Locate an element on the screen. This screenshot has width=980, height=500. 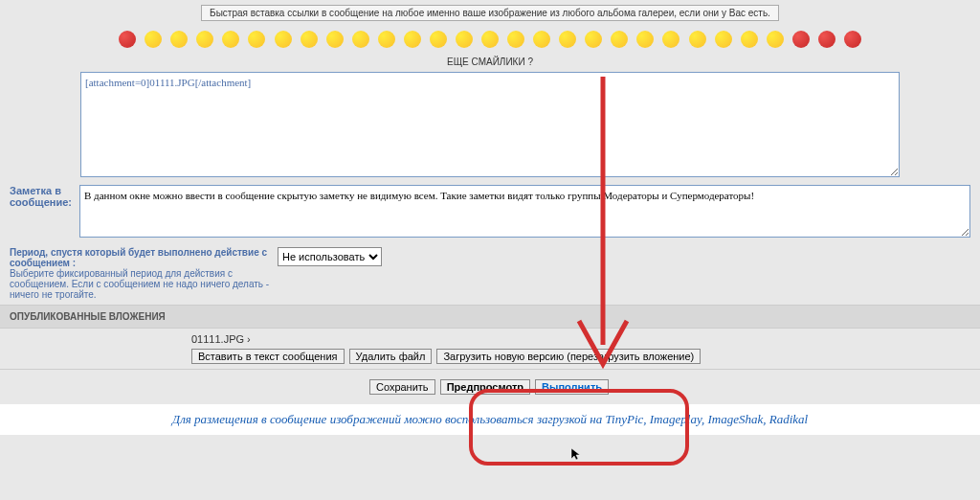
attachment-filename: 01111.JPG › is located at coordinates (581, 339).